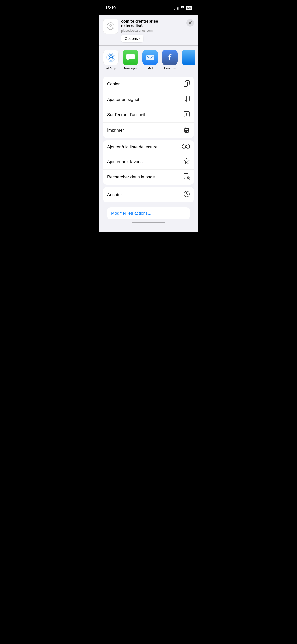 The width and height of the screenshot is (297, 644). Describe the element at coordinates (130, 60) in the screenshot. I see `app-item-messages: Messages` at that location.